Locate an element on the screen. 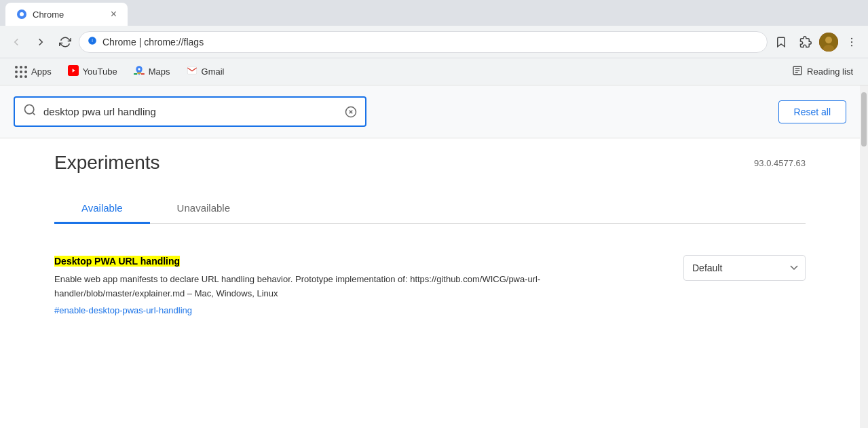  menu-button is located at coordinates (852, 42).